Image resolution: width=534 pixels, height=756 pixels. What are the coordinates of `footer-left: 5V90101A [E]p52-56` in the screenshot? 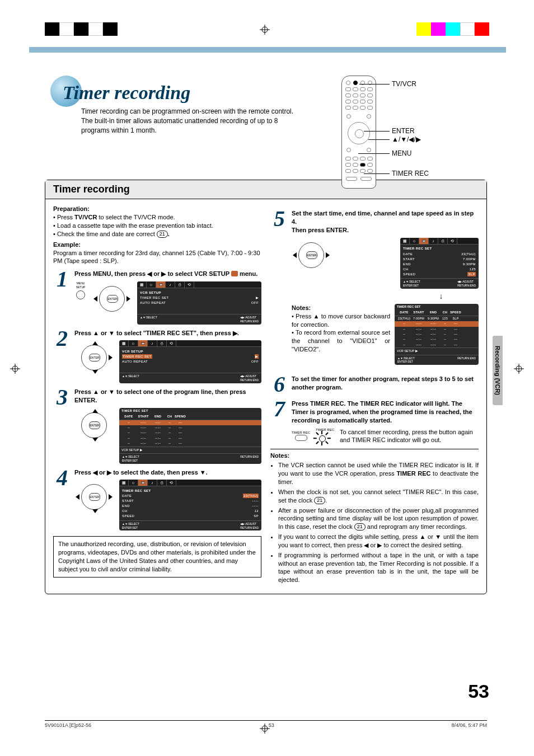 It's located at (68, 725).